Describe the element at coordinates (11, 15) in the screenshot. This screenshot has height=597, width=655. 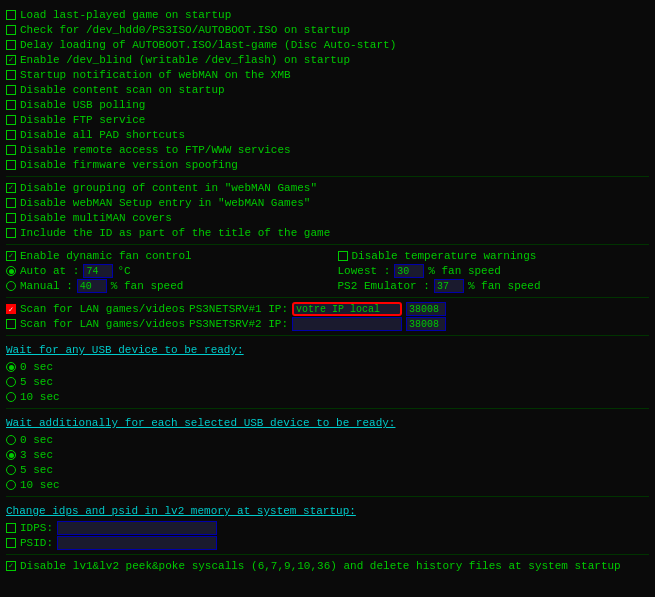
I see `load-last-game-cb` at that location.